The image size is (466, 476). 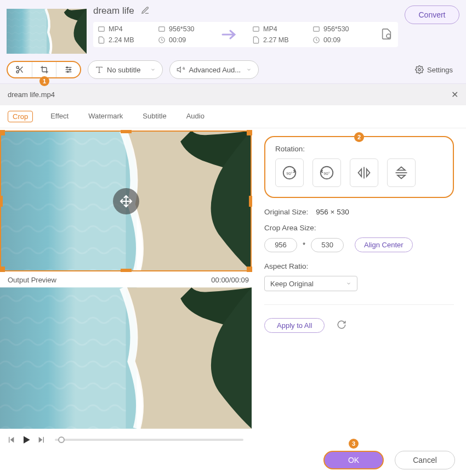 What do you see at coordinates (294, 326) in the screenshot?
I see `apply-to-all-button: Apply to All` at bounding box center [294, 326].